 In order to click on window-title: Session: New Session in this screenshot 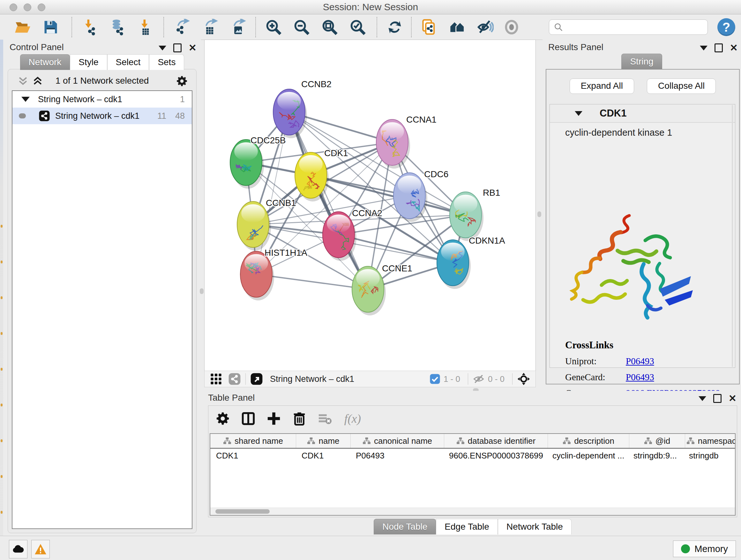, I will do `click(370, 7)`.